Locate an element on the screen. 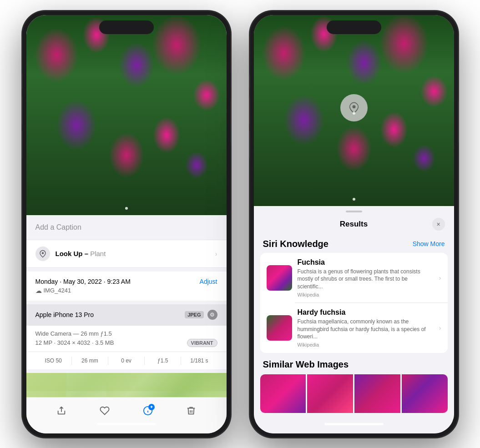  lookup-chevron-icon: › is located at coordinates (217, 254).